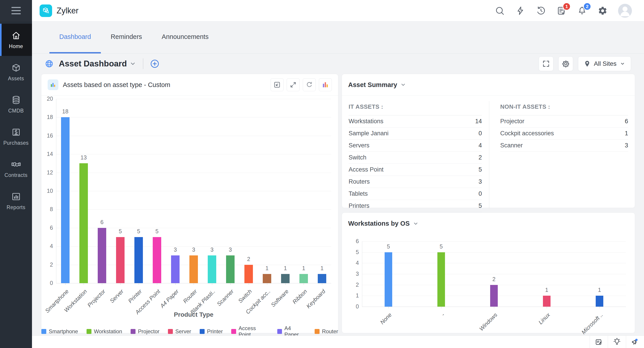 This screenshot has width=644, height=348. What do you see at coordinates (185, 38) in the screenshot?
I see `tab-announcements: Announcements` at bounding box center [185, 38].